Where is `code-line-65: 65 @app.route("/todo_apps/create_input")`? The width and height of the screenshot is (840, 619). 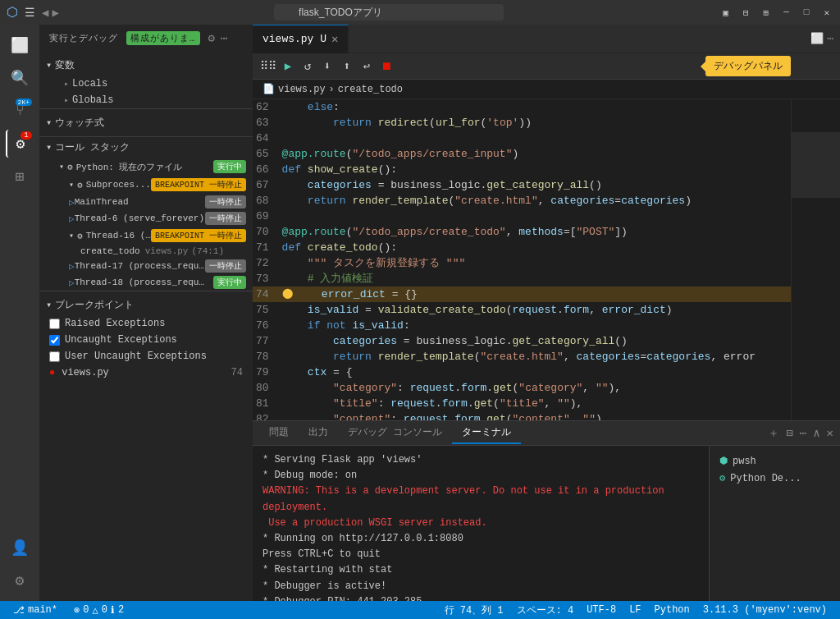 code-line-65: 65 @app.route("/todo_apps/create_input") is located at coordinates (522, 154).